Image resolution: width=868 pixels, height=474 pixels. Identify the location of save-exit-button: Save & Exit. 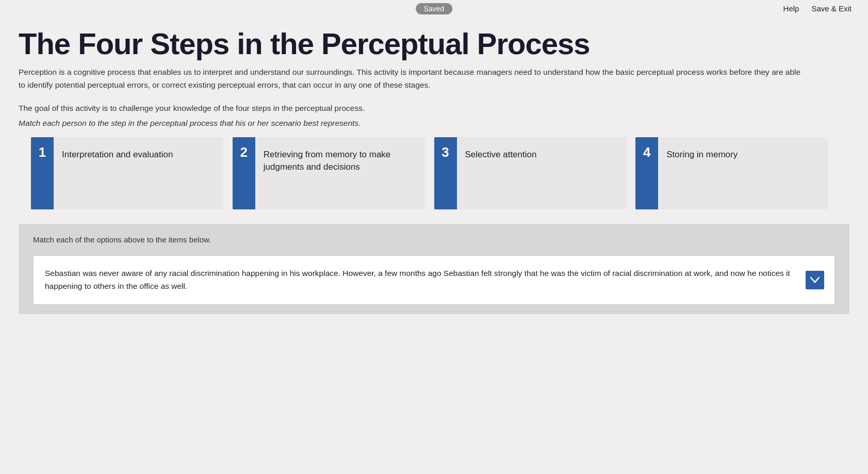
(831, 8).